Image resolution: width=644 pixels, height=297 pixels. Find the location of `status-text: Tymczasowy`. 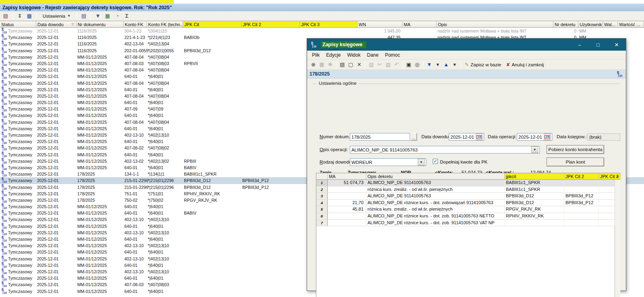

status-text: Tymczasowy is located at coordinates (20, 252).